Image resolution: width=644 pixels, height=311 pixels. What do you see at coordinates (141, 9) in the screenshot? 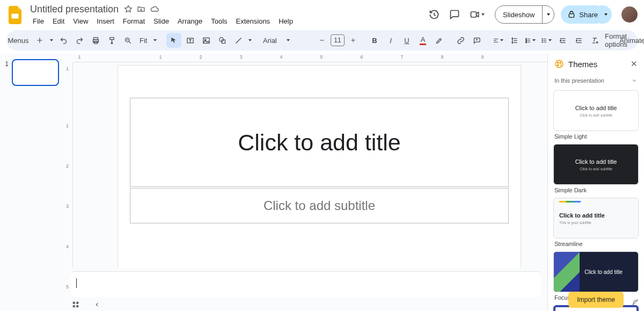
I see `move-icon` at bounding box center [141, 9].